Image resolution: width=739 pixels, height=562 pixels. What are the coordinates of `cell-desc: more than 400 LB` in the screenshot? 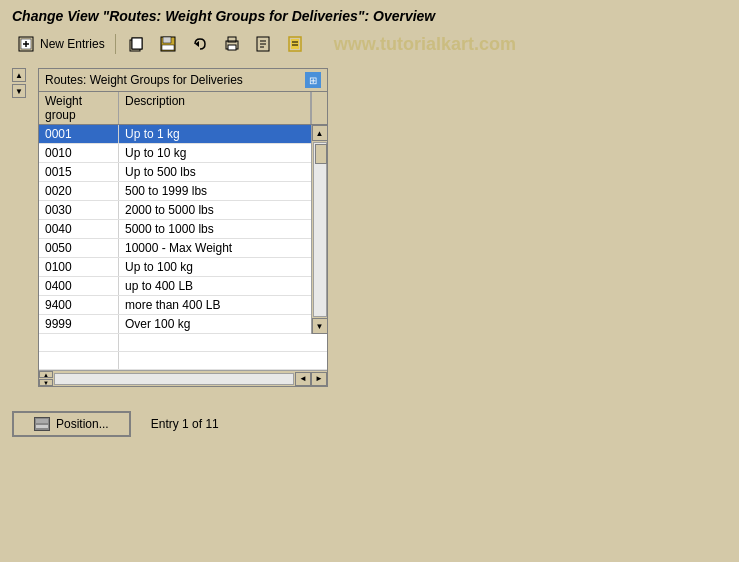 It's located at (215, 305).